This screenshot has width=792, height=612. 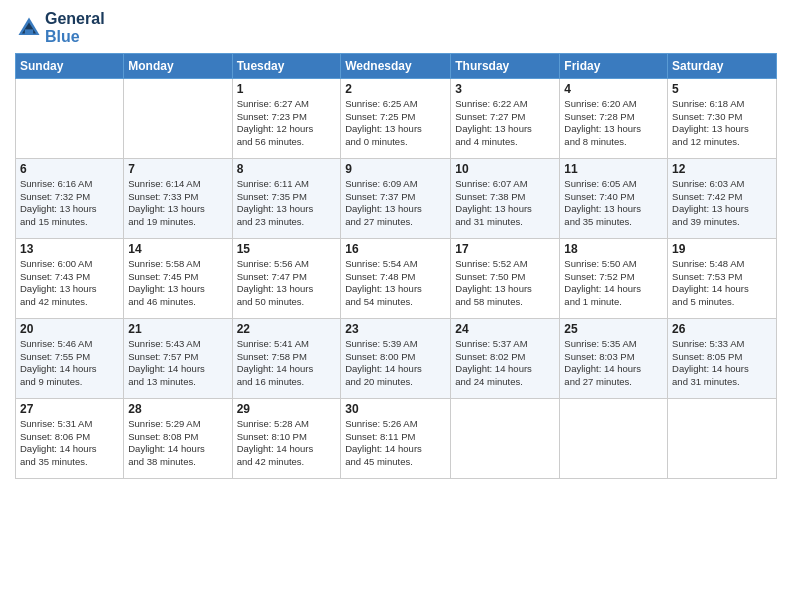 I want to click on day-info: Sunrise: 5:50 AM Sunset: 7:52 PM Dayligh…, so click(x=614, y=284).